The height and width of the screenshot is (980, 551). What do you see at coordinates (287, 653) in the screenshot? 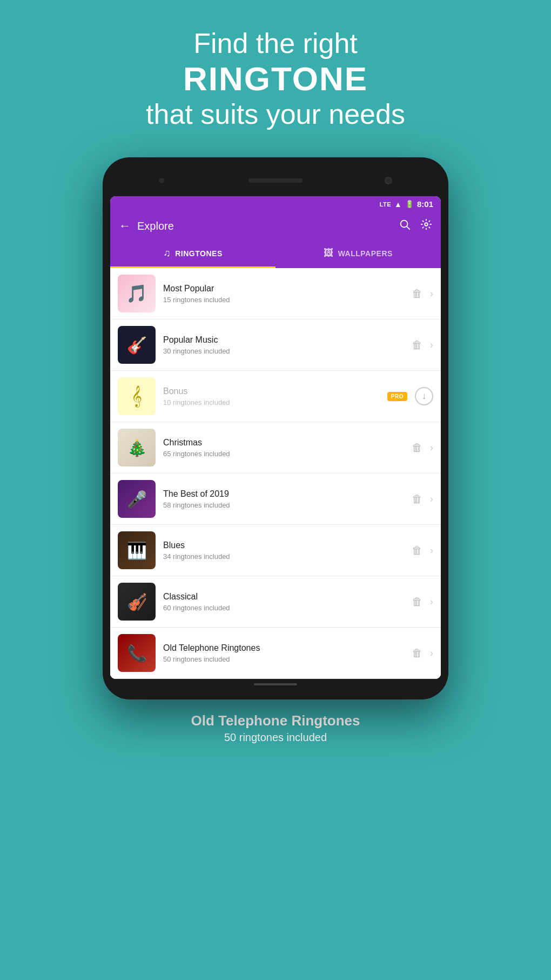
I see `item-info-old-telephone: Old Telephone Ringtones 50 ringtones inc…` at bounding box center [287, 653].